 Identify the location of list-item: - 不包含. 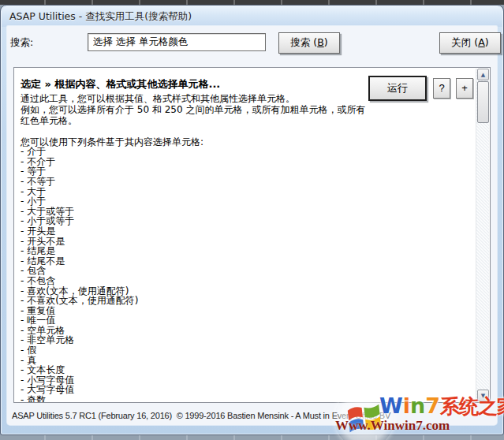
(243, 281).